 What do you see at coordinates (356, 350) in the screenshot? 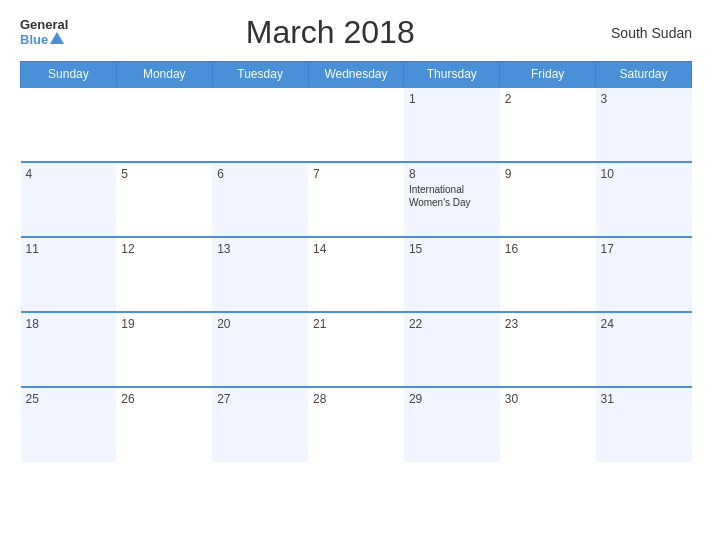
I see `calendar-week-row: 18192021222324` at bounding box center [356, 350].